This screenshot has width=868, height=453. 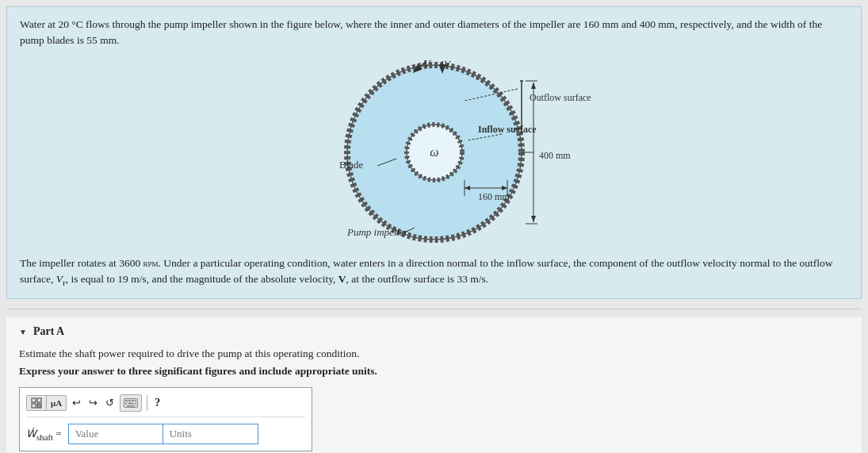 What do you see at coordinates (434, 273) in the screenshot?
I see `description-text: The impeller rotates at 3600 rpm. Under …` at bounding box center [434, 273].